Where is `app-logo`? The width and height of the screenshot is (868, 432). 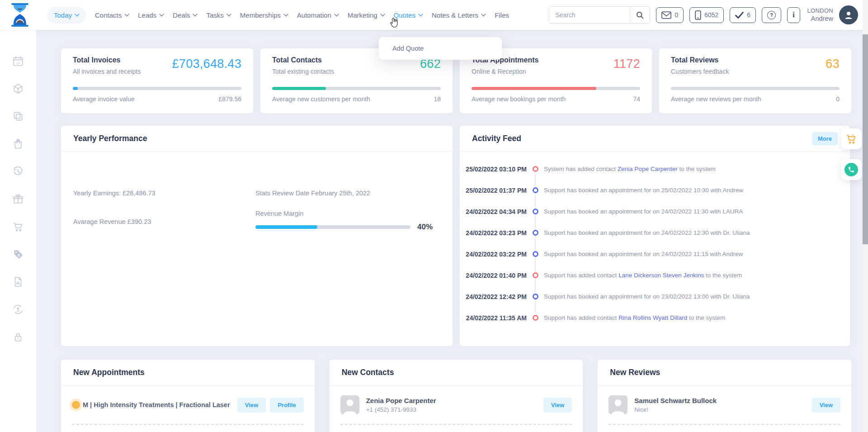
app-logo is located at coordinates (20, 15).